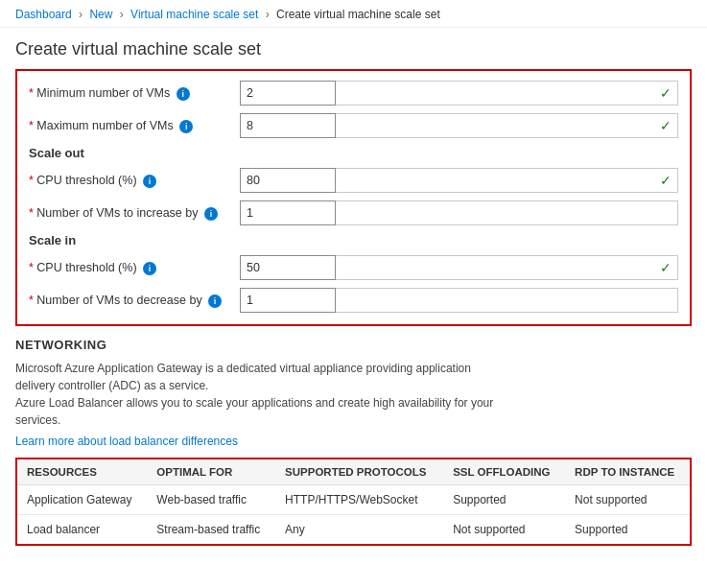 The image size is (707, 588). I want to click on max-vms-label: Maximum number of VMs, so click(105, 126).